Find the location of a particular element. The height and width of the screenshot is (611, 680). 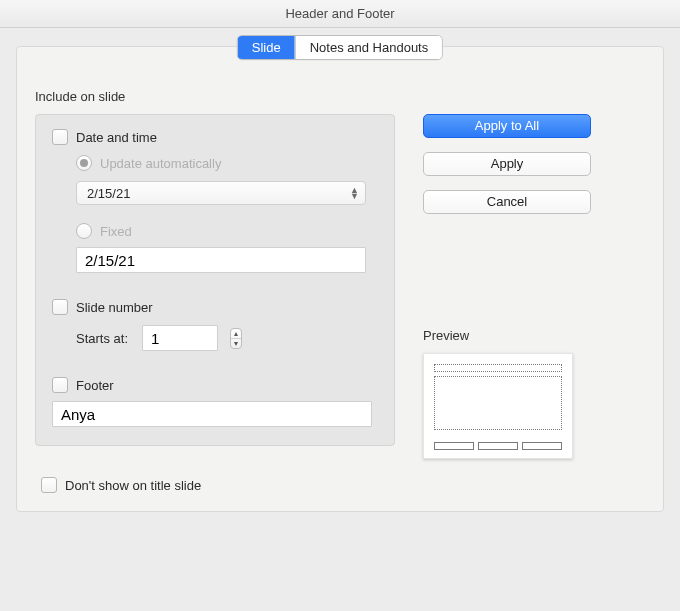

include-on-slide-label: Include on slide is located at coordinates (340, 96).